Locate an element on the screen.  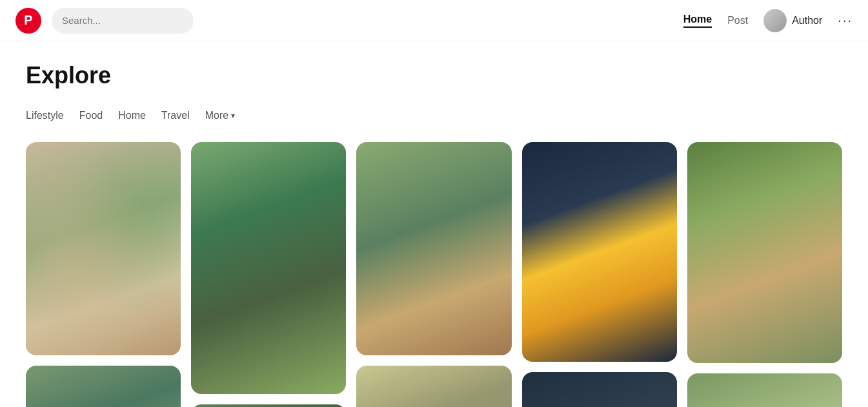
author-section: Author is located at coordinates (792, 21).